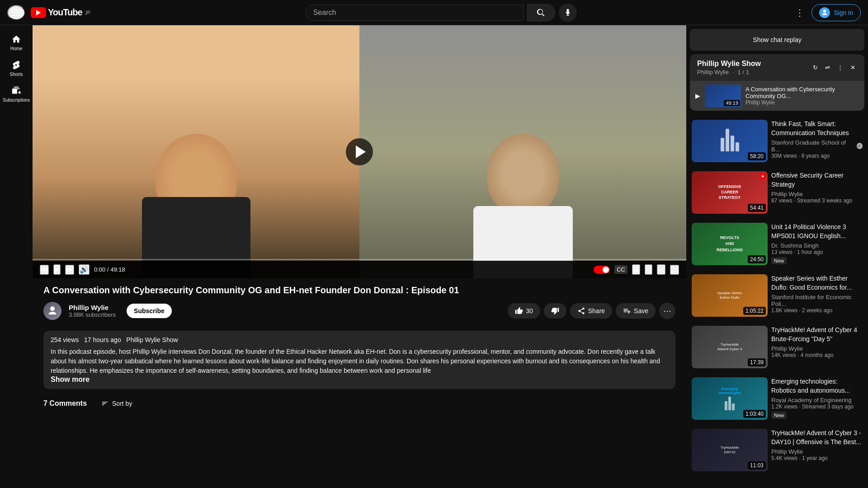 Image resolution: width=868 pixels, height=488 pixels. I want to click on sidebar-item-subscriptions: Subscriptions, so click(16, 94).